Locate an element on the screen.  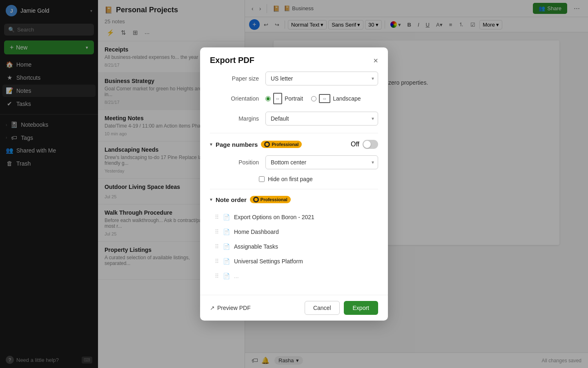
paper-size-select: US letter A4 A5 is located at coordinates (322, 79).